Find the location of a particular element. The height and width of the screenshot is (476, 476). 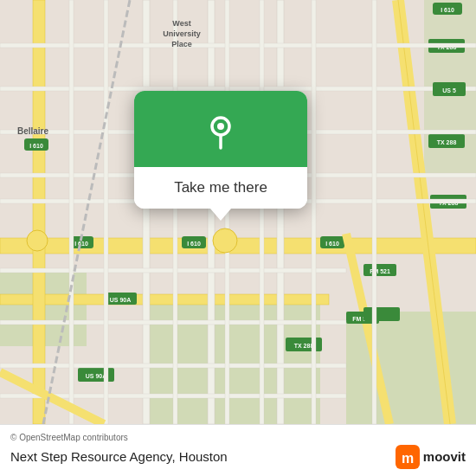

svg-text: University is located at coordinates (182, 34).